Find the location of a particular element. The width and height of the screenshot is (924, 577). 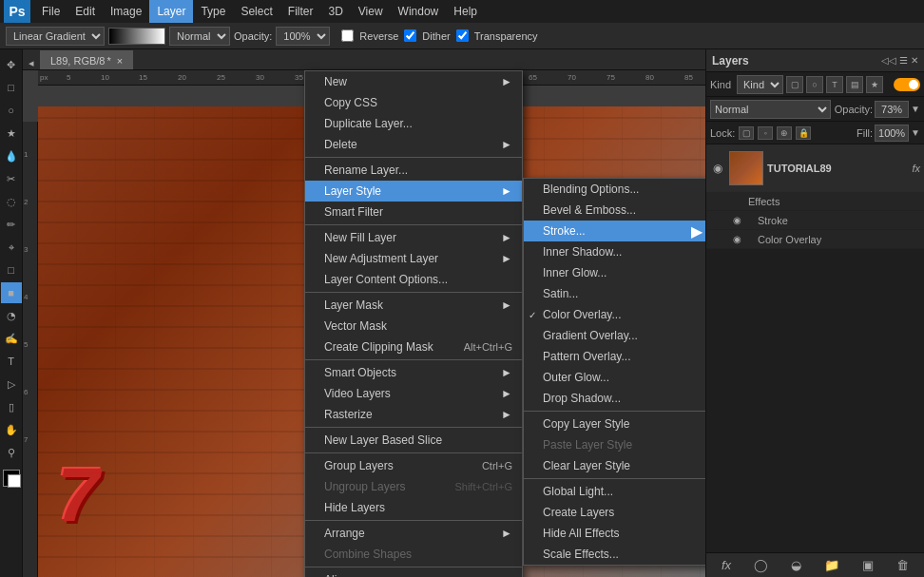

menu-image: Image is located at coordinates (125, 11).